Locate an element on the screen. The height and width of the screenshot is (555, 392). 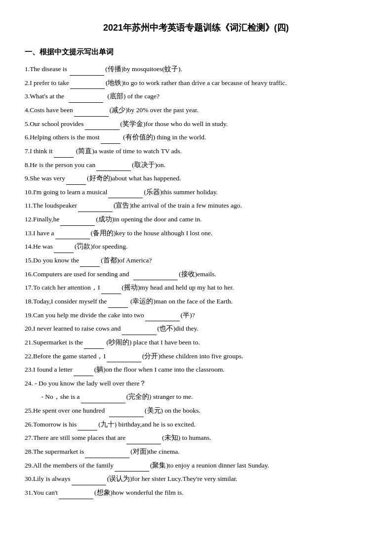
q16: 16.Computers are used for sending and (接… is located at coordinates (196, 274).